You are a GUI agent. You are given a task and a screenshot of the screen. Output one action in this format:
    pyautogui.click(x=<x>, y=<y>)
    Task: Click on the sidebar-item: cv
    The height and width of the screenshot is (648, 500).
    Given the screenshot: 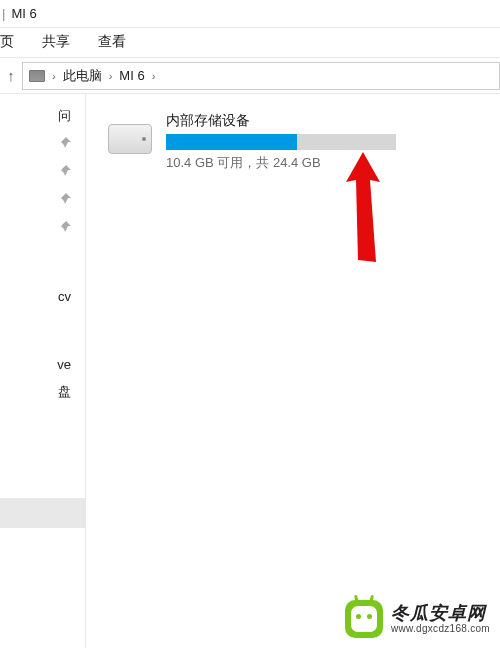 What is the action you would take?
    pyautogui.click(x=42, y=296)
    